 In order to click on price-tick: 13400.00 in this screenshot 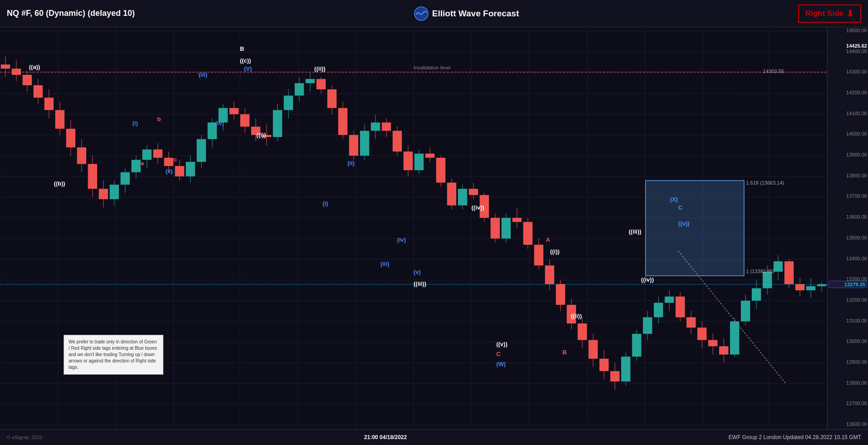, I will do `click(848, 259)`.